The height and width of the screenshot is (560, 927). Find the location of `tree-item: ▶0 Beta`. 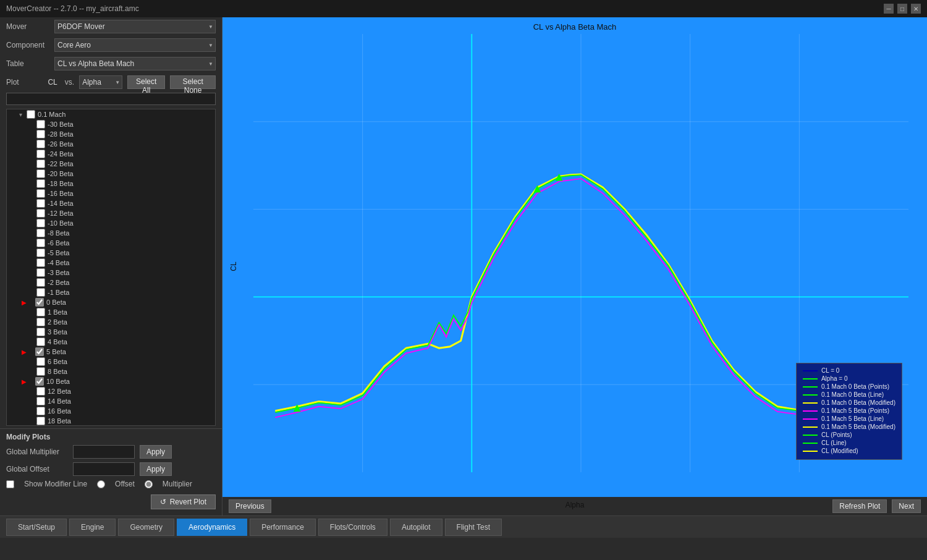

tree-item: ▶0 Beta is located at coordinates (111, 302).